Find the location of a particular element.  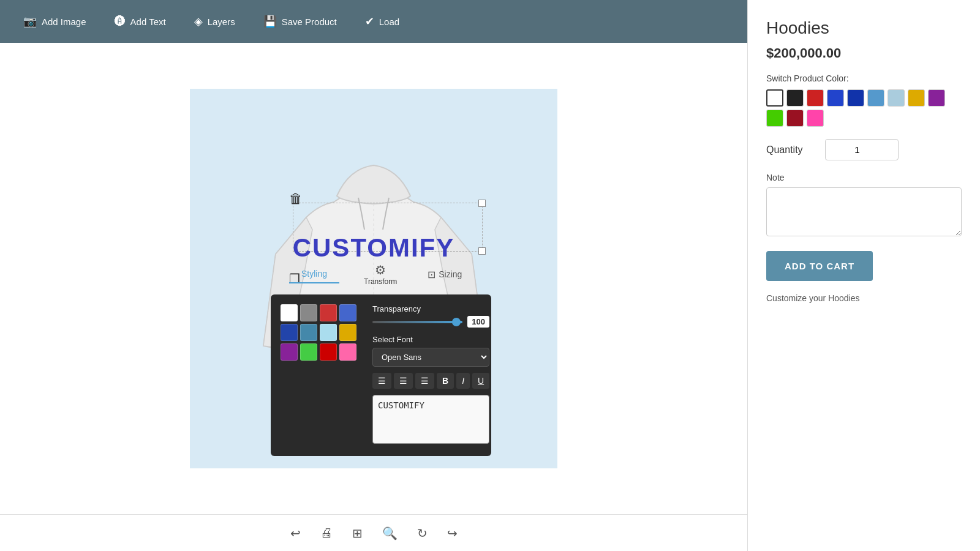

transparency-label: Transparency is located at coordinates (431, 309).